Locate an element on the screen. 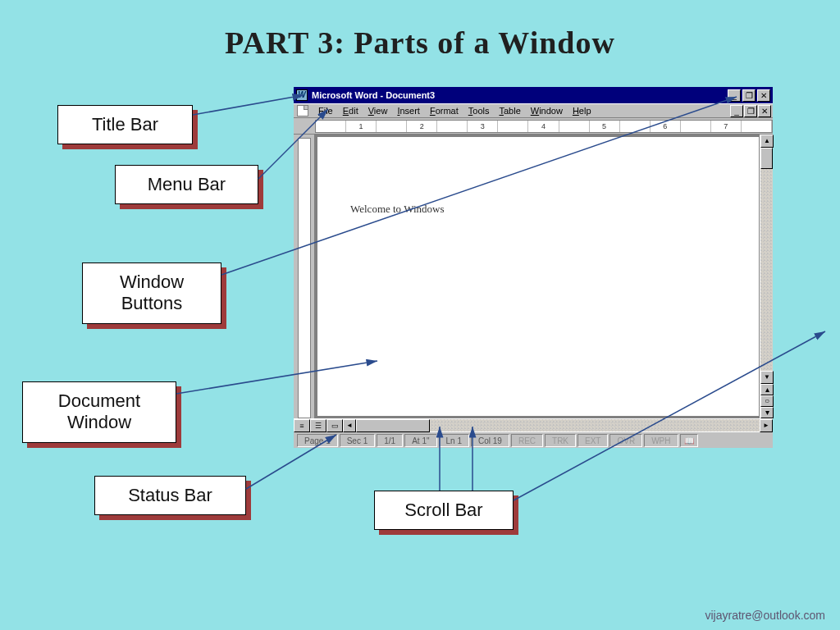 This screenshot has height=630, width=840. menubar: File Edit View Insert Format Tools Table… is located at coordinates (533, 111).